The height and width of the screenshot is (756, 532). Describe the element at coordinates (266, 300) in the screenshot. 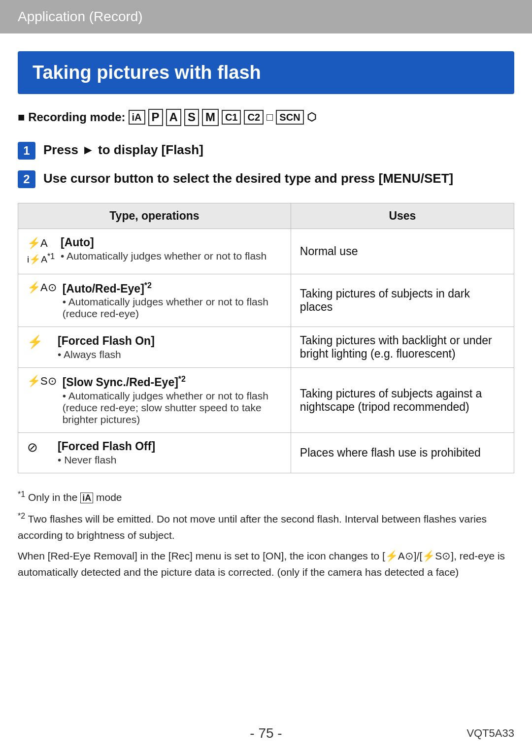

I see `table-row: ⚡A⊙ [Auto/Red-Eye]*2 • Automatically jud…` at that location.